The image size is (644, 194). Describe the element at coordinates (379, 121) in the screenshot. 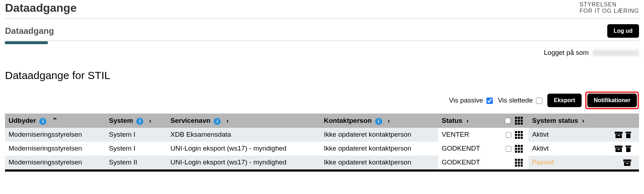

I see `col-kontaktperson: Kontaktperson i ›` at that location.